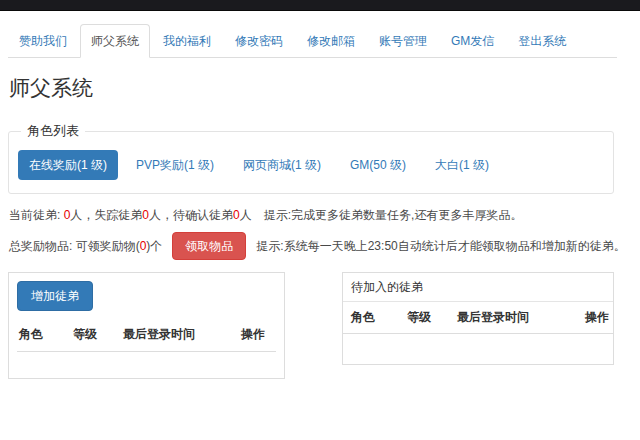 This screenshot has height=440, width=640. What do you see at coordinates (478, 318) in the screenshot?
I see `pending-apprentices-panel: 待加入的徒弟 角色 等级 最后登录时间 操作` at bounding box center [478, 318].